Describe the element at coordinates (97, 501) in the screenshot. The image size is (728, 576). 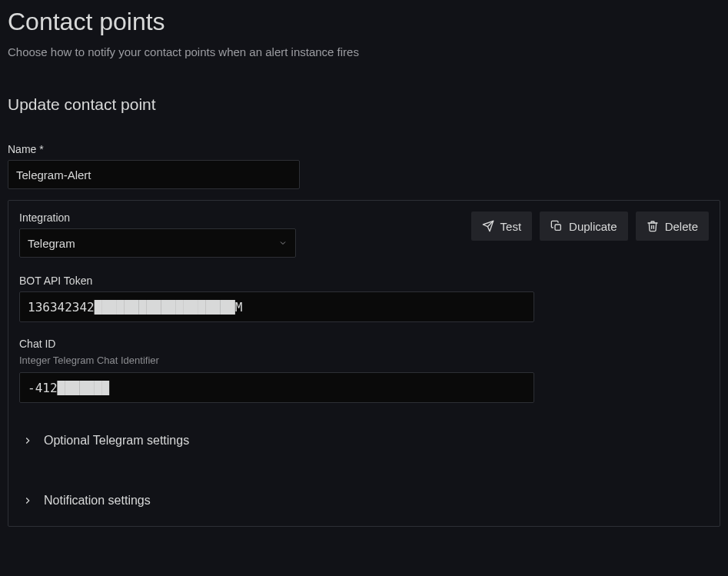
I see `notification-settings-label: Notification settings` at that location.